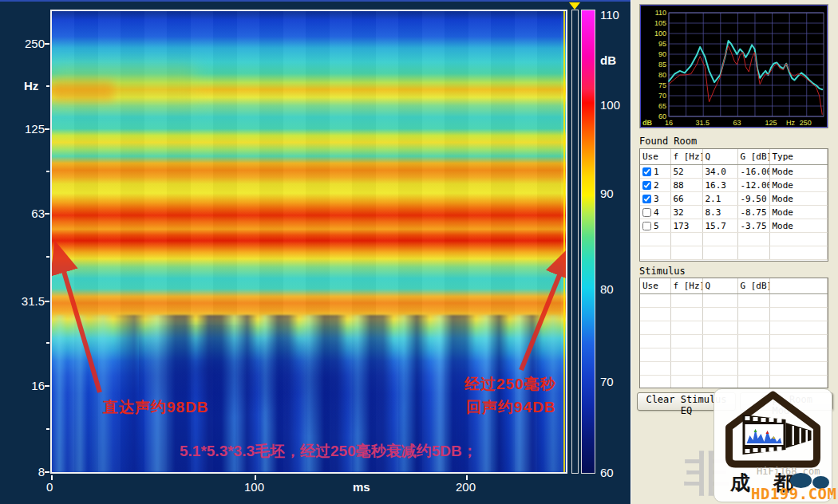 The width and height of the screenshot is (838, 504). I want to click on cell-f: 32, so click(686, 212).